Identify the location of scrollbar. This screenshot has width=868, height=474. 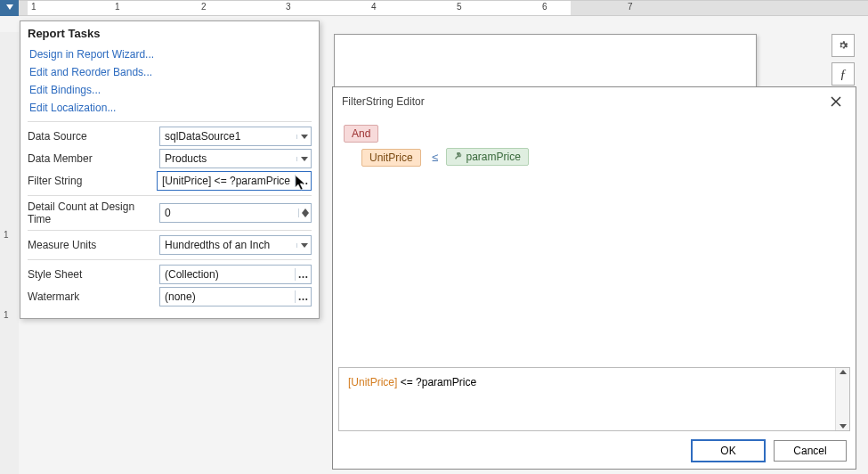
(842, 399).